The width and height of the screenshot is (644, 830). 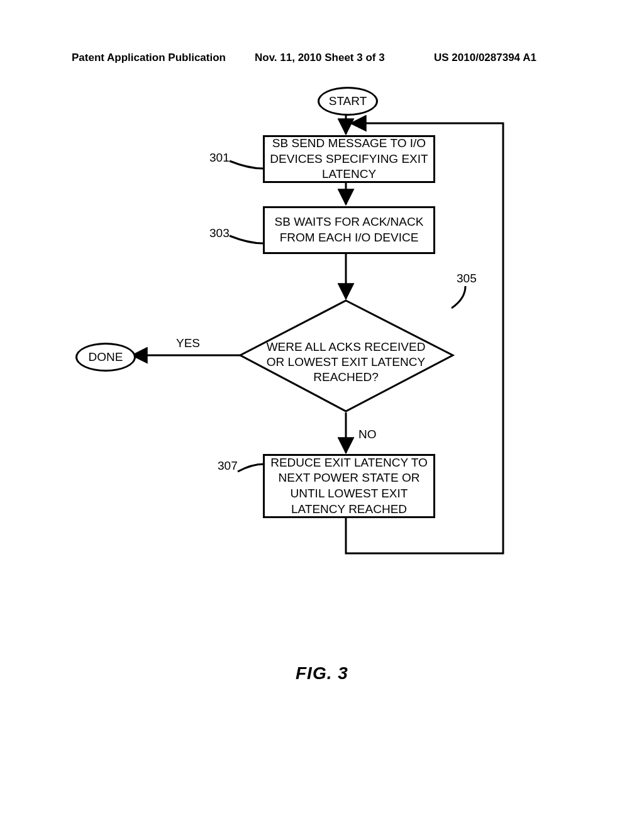 I want to click on ref-305: 305, so click(x=467, y=279).